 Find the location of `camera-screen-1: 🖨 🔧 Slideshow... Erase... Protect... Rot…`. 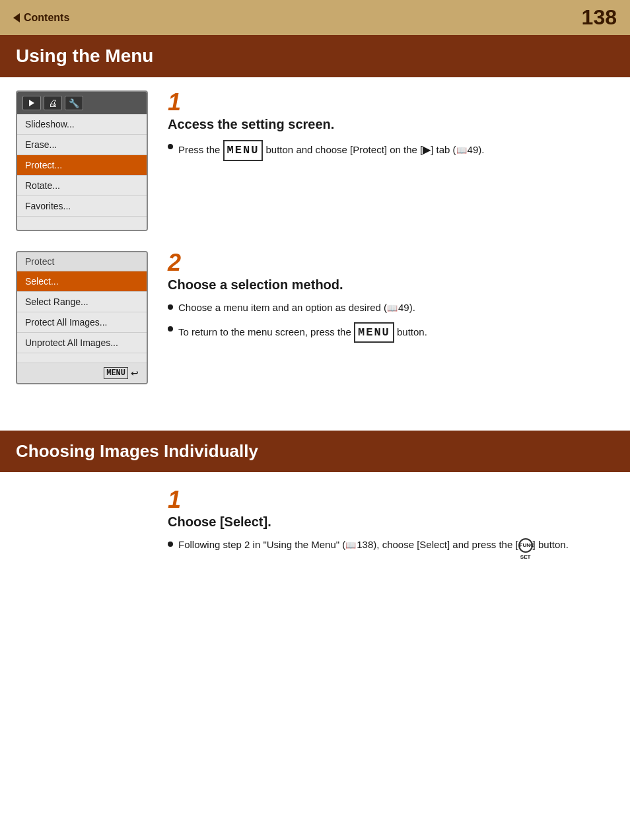

camera-screen-1: 🖨 🔧 Slideshow... Erase... Protect... Rot… is located at coordinates (82, 161).